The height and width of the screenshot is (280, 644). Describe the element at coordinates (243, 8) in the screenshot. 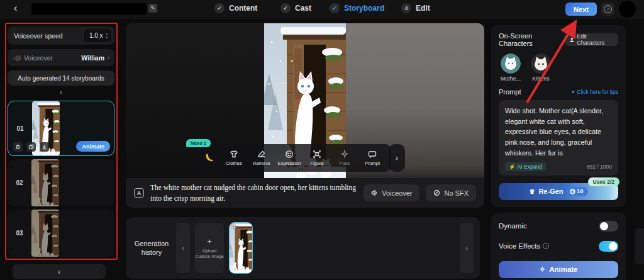

I see `tab-content-label: Content` at that location.